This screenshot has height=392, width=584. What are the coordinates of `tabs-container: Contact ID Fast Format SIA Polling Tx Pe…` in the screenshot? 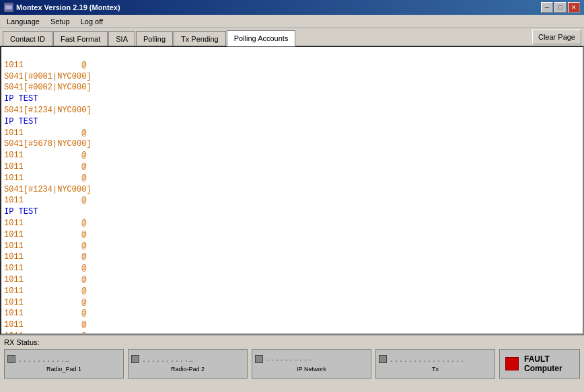 It's located at (149, 38).